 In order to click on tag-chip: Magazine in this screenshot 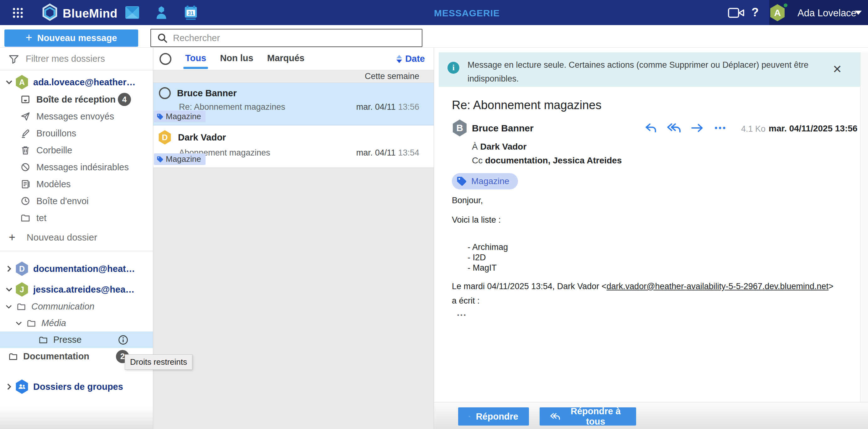, I will do `click(180, 117)`.